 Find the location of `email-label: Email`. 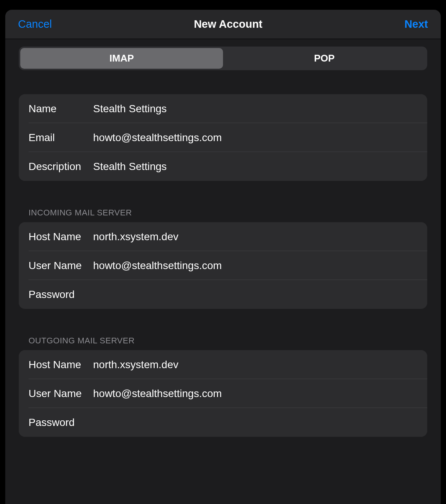

email-label: Email is located at coordinates (61, 138).